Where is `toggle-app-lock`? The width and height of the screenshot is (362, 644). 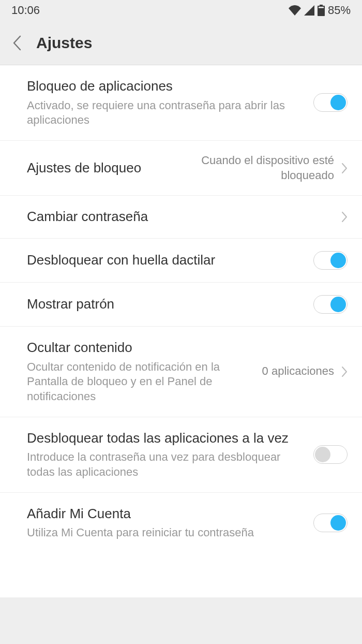
toggle-app-lock is located at coordinates (330, 103).